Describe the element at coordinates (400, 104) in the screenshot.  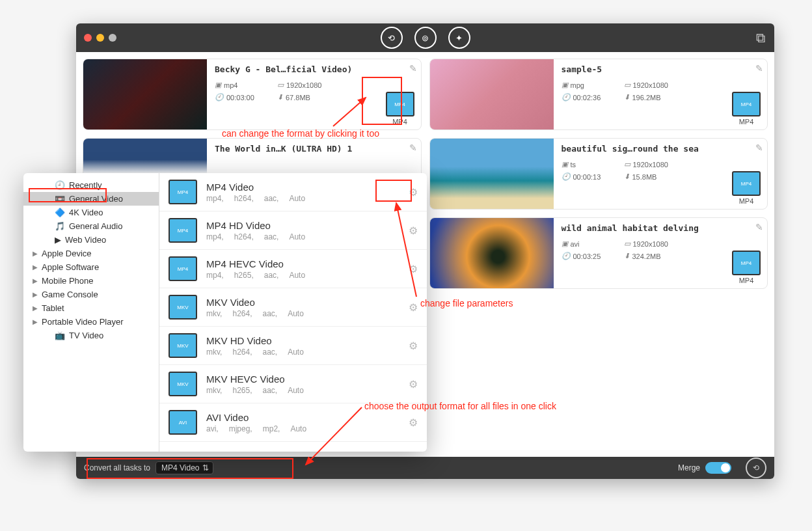
I see `format-icon: MP4` at that location.